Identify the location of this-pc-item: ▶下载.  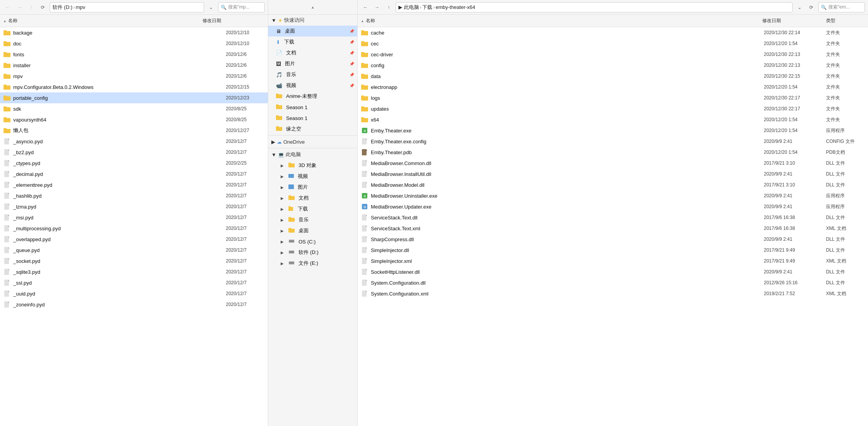
(313, 209).